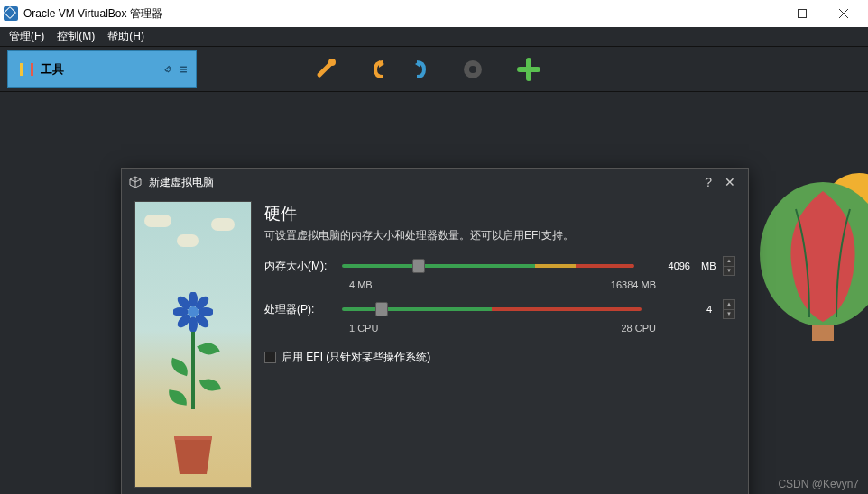 This screenshot has width=868, height=494. Describe the element at coordinates (126, 36) in the screenshot. I see `menu-help: 帮助(H)` at that location.